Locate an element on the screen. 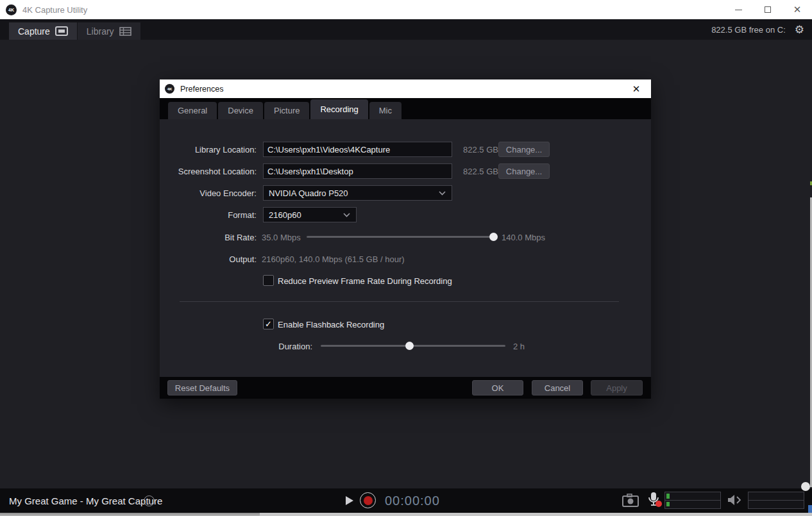 The height and width of the screenshot is (516, 812). duration-slider is located at coordinates (413, 346).